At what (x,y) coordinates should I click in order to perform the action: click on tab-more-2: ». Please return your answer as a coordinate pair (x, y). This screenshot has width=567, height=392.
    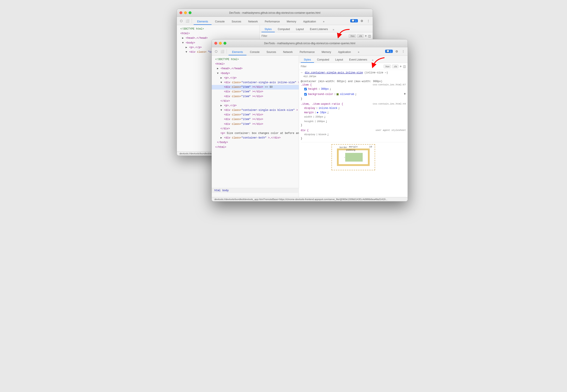
    Looking at the image, I should click on (358, 52).